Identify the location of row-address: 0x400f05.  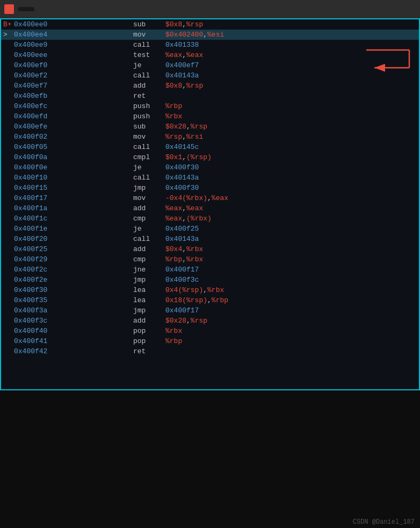
(37, 147).